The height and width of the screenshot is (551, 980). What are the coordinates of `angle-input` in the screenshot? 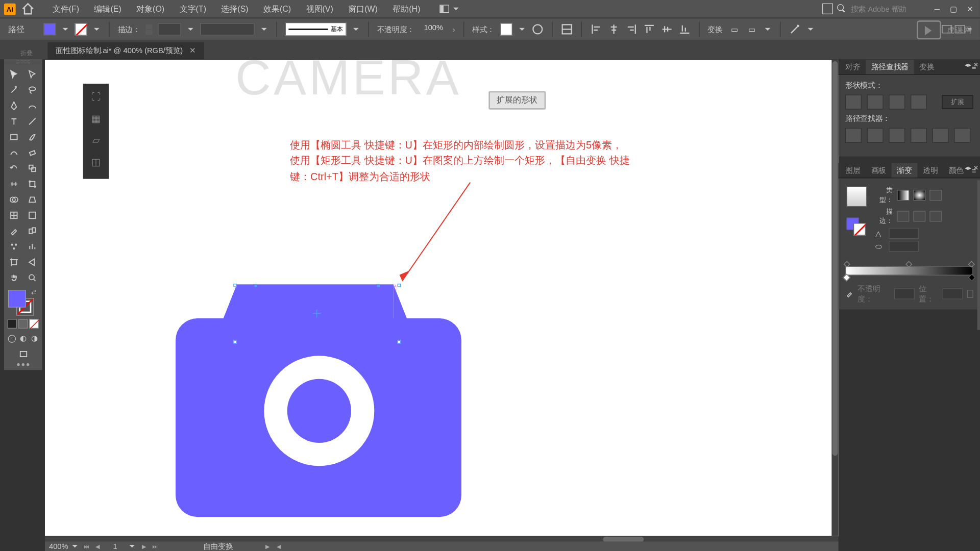 It's located at (903, 234).